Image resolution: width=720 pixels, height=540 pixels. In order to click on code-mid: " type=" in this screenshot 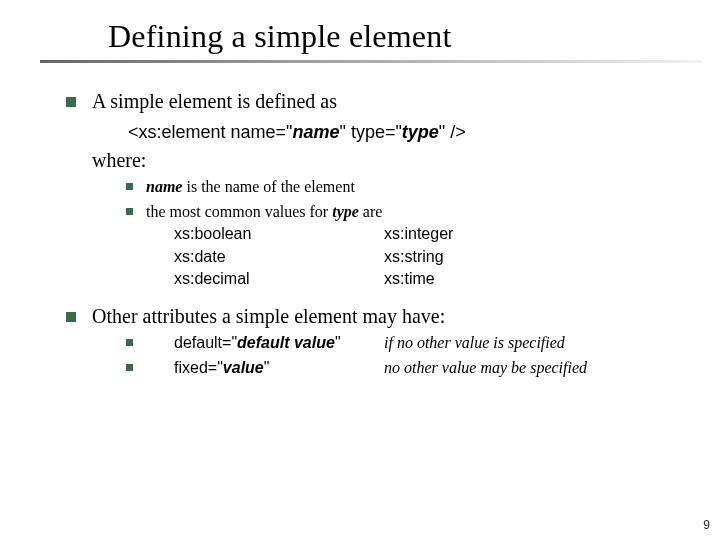, I will do `click(371, 132)`.